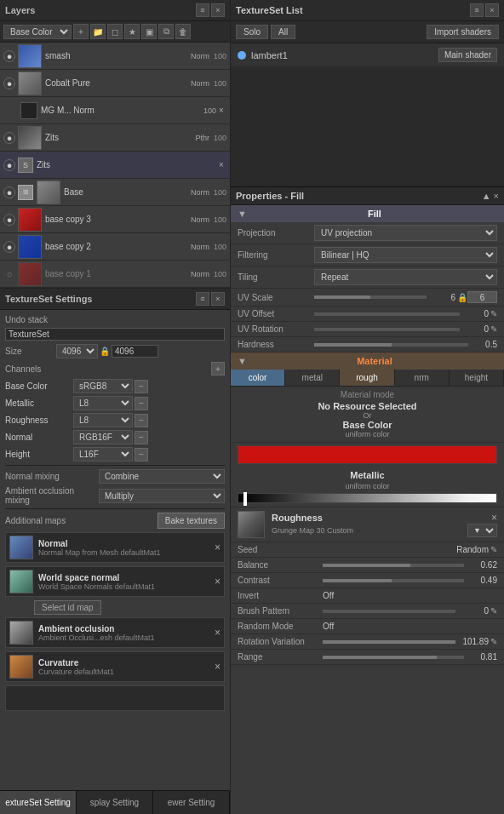 The image size is (504, 814). Describe the element at coordinates (463, 32) in the screenshot. I see `import-shaders-button: Import shaders` at that location.